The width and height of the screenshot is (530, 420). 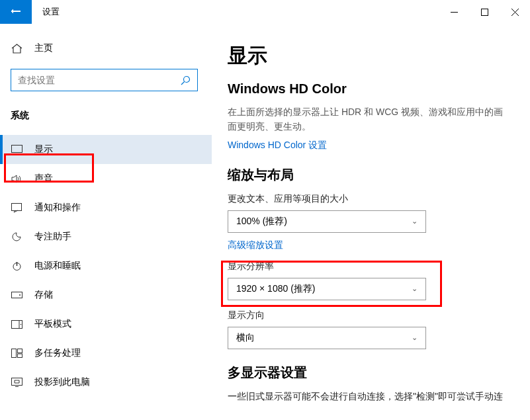 I want to click on home-link: 主页, so click(x=106, y=48).